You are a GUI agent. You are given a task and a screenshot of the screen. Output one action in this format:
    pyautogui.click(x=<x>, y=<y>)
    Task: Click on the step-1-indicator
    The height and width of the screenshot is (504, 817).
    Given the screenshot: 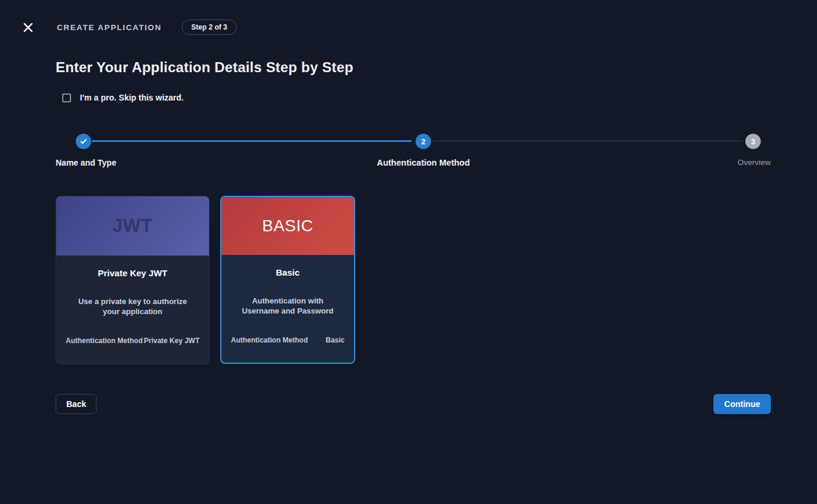 What is the action you would take?
    pyautogui.click(x=83, y=141)
    